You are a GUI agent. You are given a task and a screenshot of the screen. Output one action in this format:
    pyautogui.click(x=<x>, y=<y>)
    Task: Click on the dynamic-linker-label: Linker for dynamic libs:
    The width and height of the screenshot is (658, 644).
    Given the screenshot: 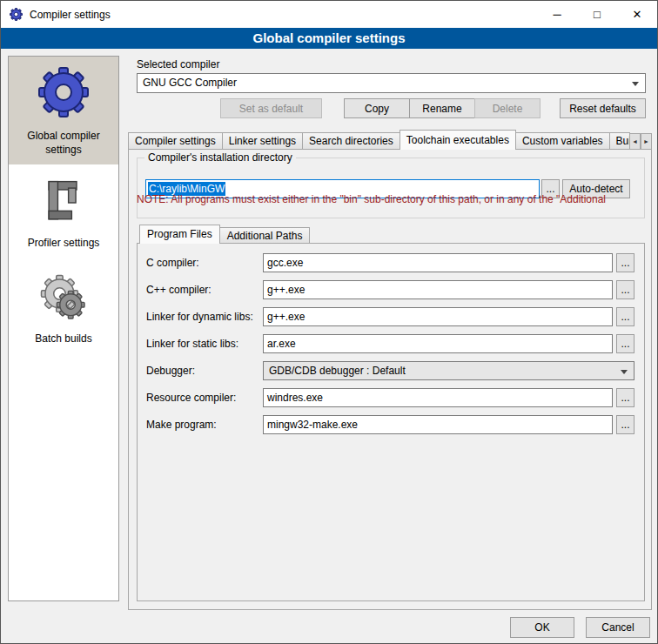 What is the action you would take?
    pyautogui.click(x=200, y=317)
    